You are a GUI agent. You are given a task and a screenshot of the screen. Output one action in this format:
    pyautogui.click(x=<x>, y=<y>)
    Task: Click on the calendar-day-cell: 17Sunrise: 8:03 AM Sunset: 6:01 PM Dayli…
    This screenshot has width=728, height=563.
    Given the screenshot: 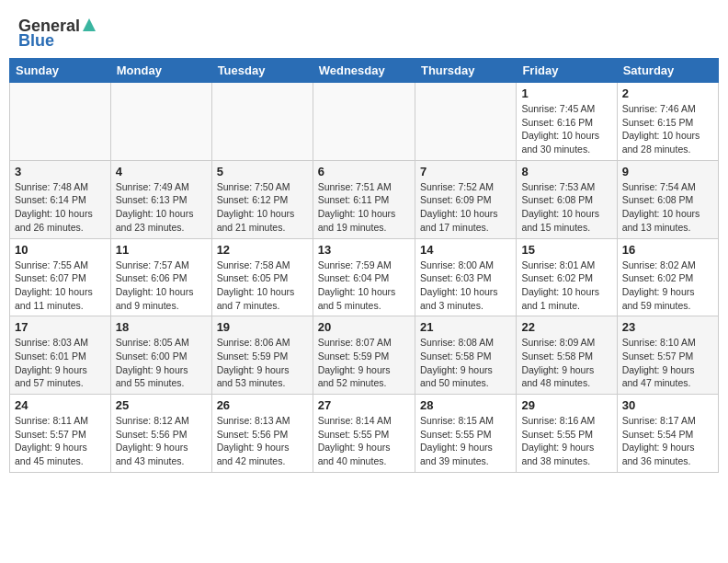 What is the action you would take?
    pyautogui.click(x=61, y=355)
    